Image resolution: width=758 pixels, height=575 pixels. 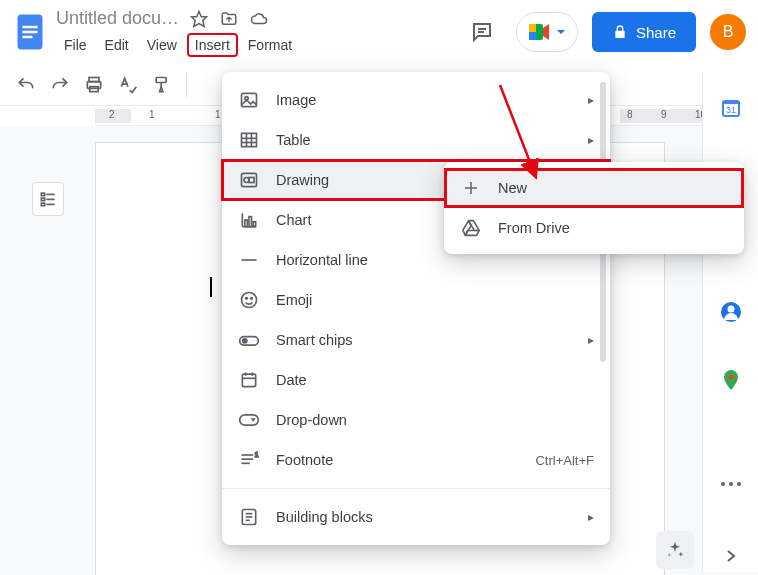 What do you see at coordinates (162, 85) in the screenshot?
I see `paint-format-button` at bounding box center [162, 85].